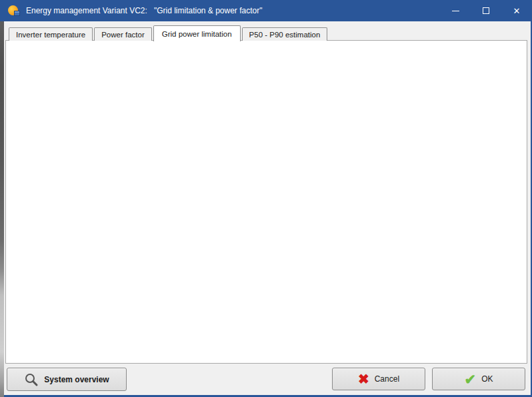 This screenshot has width=532, height=397. Describe the element at coordinates (486, 11) in the screenshot. I see `maximize-icon` at that location.